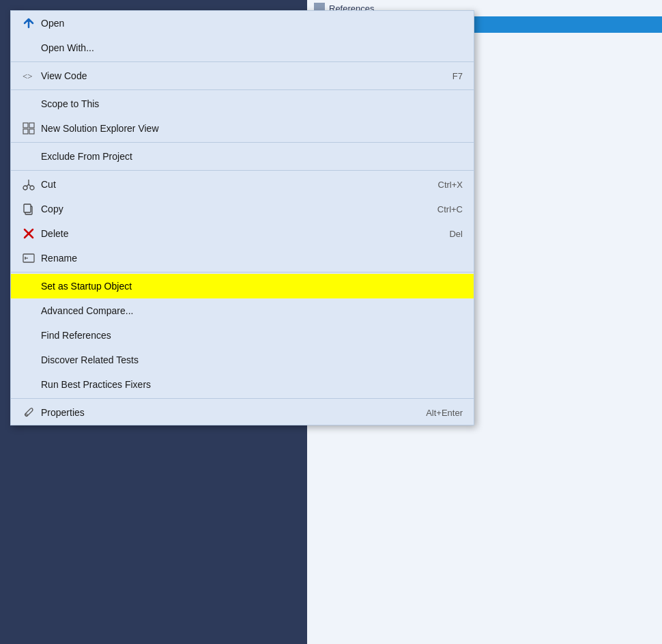 The height and width of the screenshot is (644, 662). What do you see at coordinates (242, 23) in the screenshot?
I see `menu-item-open: Open` at bounding box center [242, 23].